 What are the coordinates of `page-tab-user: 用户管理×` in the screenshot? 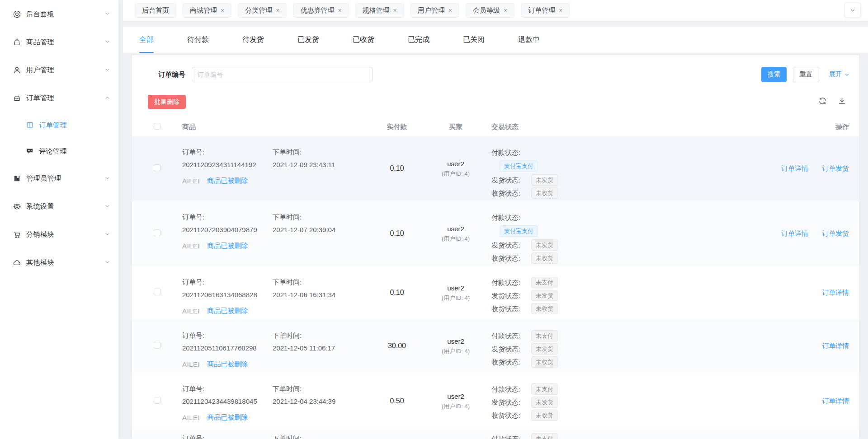 It's located at (435, 10).